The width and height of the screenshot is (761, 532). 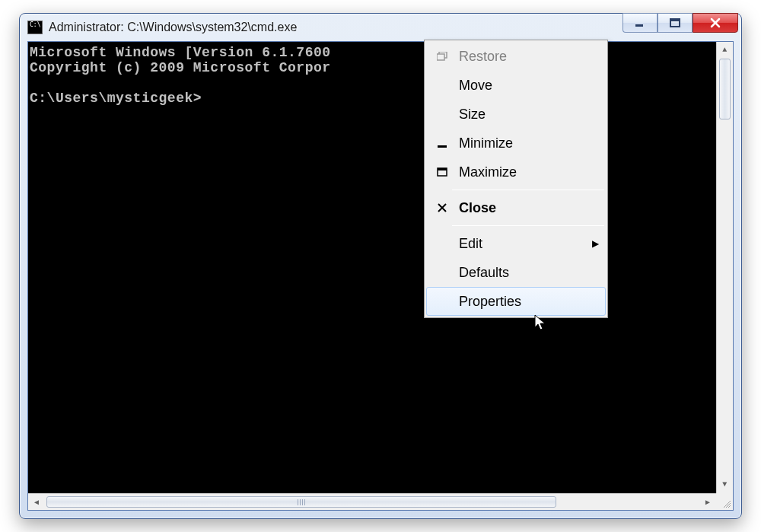 I want to click on menu-edit: Edit ▶, so click(x=516, y=244).